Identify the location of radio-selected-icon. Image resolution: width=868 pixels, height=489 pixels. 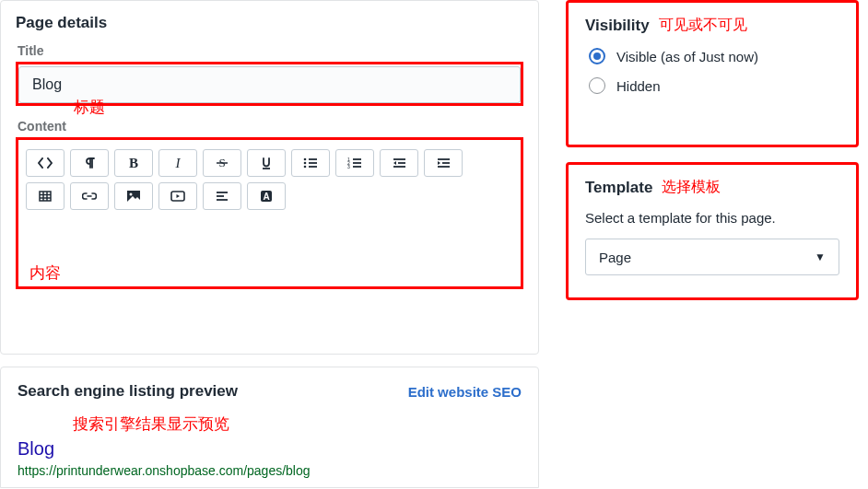
(597, 56).